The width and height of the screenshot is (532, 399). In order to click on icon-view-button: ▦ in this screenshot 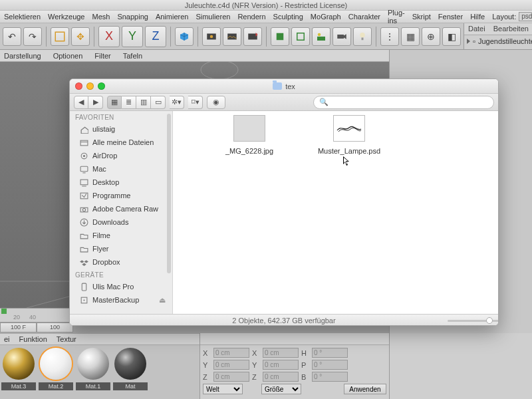, I will do `click(114, 102)`.